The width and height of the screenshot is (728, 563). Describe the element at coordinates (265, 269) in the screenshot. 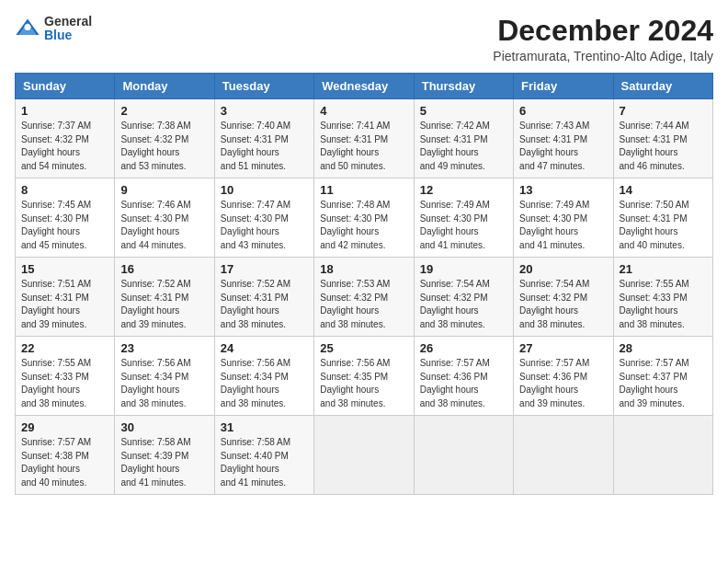

I see `day-number: 17` at that location.